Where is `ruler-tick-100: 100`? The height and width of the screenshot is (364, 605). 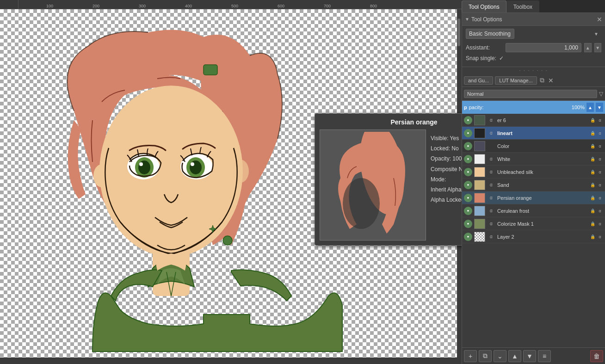
ruler-tick-100: 100 is located at coordinates (50, 6).